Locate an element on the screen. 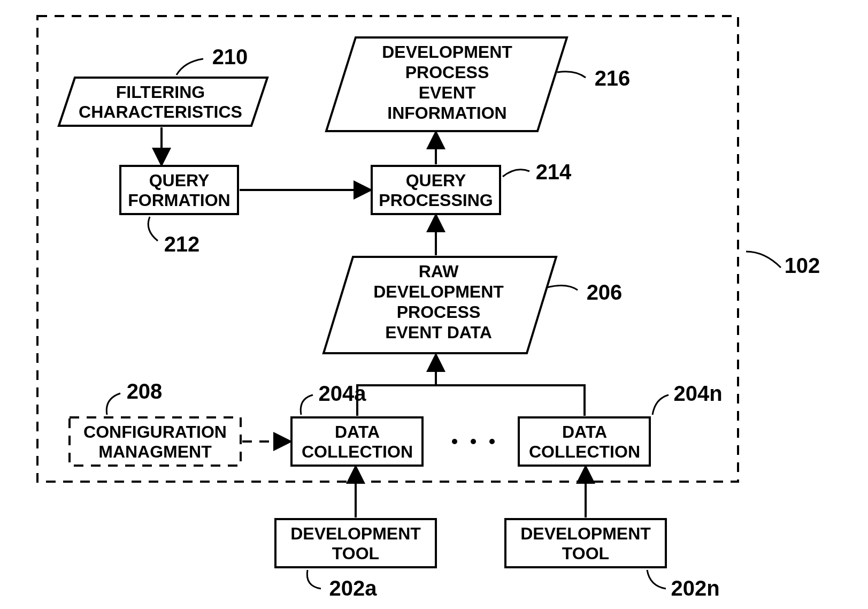  arrow-datacoll-n-to-rawdata is located at coordinates (510, 400).